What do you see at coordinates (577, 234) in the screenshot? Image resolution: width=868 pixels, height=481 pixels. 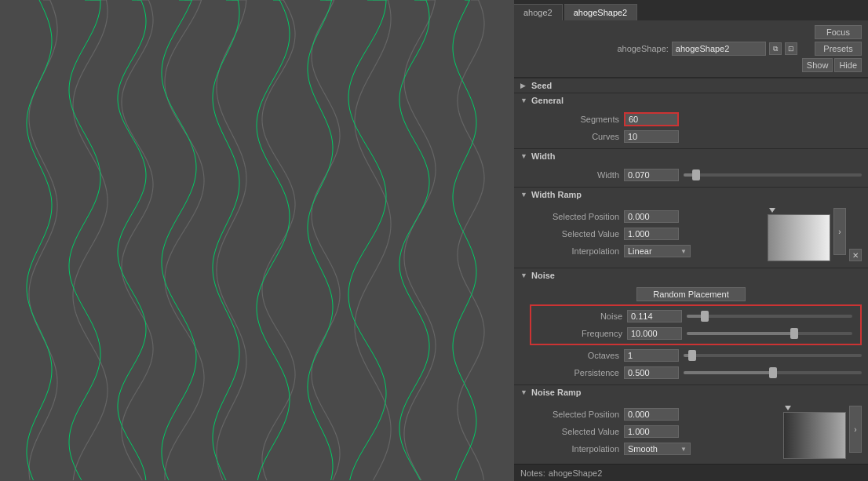 I see `width-ramp-sel-val-label: Selected Value` at bounding box center [577, 234].